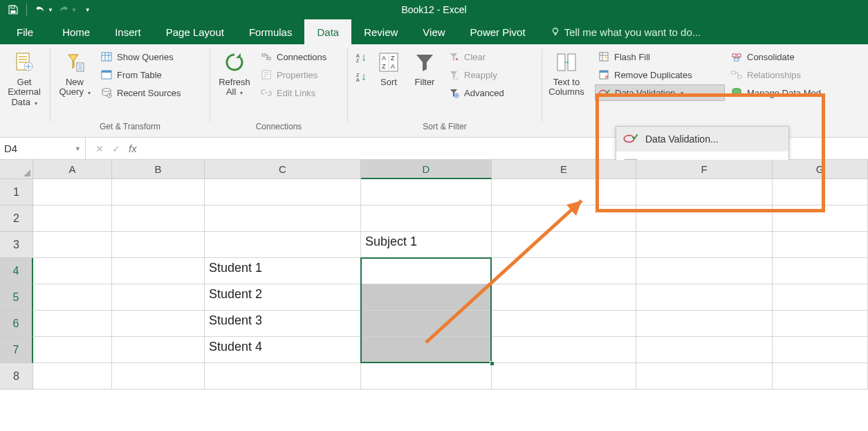 The width and height of the screenshot is (868, 431). Describe the element at coordinates (283, 169) in the screenshot. I see `col-header-c: C` at that location.